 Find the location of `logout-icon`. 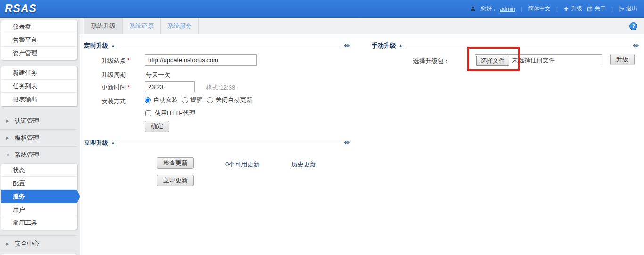

logout-icon is located at coordinates (621, 9).